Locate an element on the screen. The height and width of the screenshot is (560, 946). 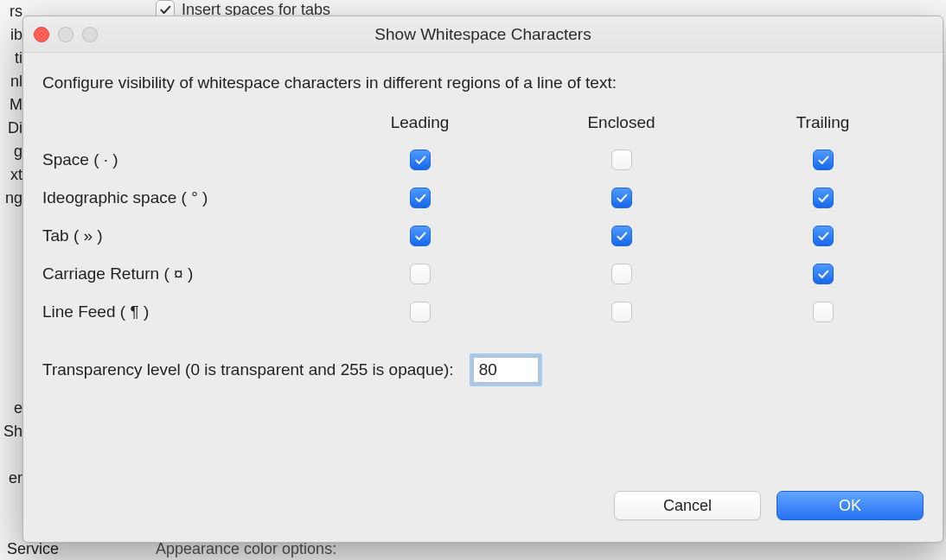
minimize-icon is located at coordinates (66, 35).